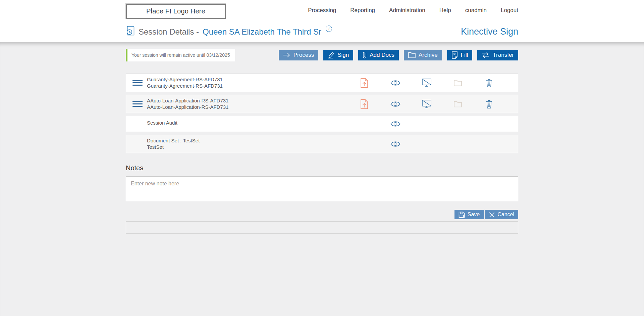 The height and width of the screenshot is (316, 644). I want to click on process-button: Process, so click(299, 55).